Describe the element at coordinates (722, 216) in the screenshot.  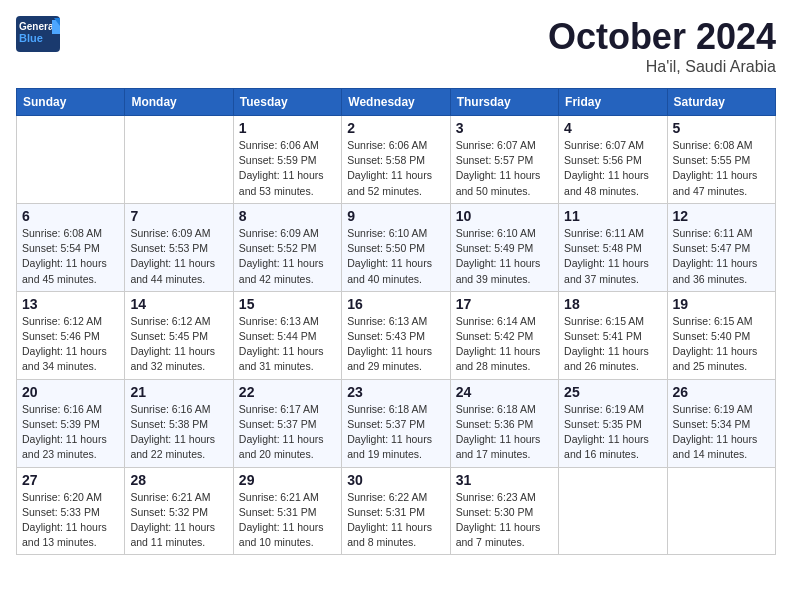
I see `day-number: 12` at that location.